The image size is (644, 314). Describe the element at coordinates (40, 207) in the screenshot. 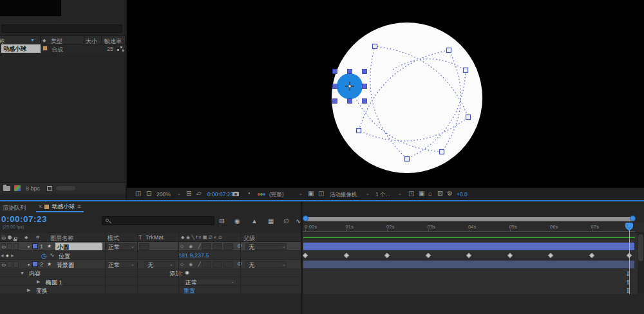

I see `close-tab-icon: ×` at that location.